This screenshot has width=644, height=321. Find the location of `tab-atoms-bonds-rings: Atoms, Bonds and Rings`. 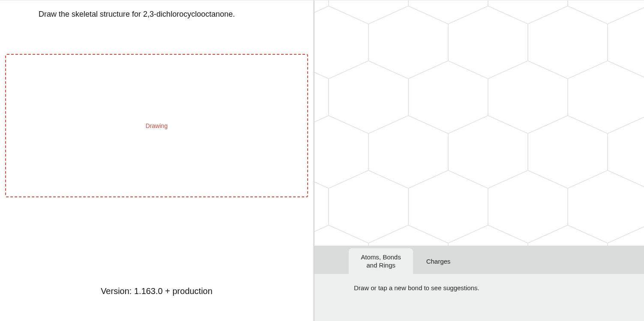

tab-atoms-bonds-rings: Atoms, Bonds and Rings is located at coordinates (381, 261).